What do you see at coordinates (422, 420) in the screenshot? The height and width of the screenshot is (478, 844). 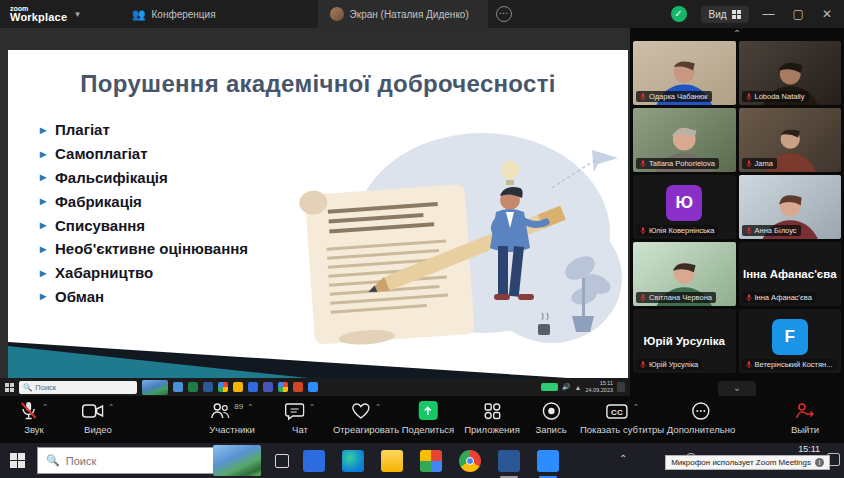 I see `meeting-toolbar: ⌃ Звук ⌃ Видео 89` at bounding box center [422, 420].